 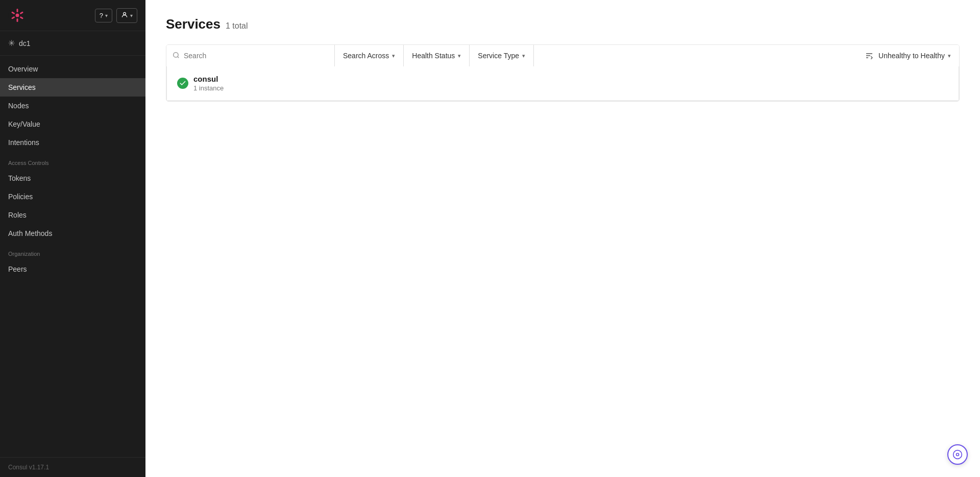 What do you see at coordinates (949, 56) in the screenshot?
I see `sort-chevron-icon: ▾` at bounding box center [949, 56].